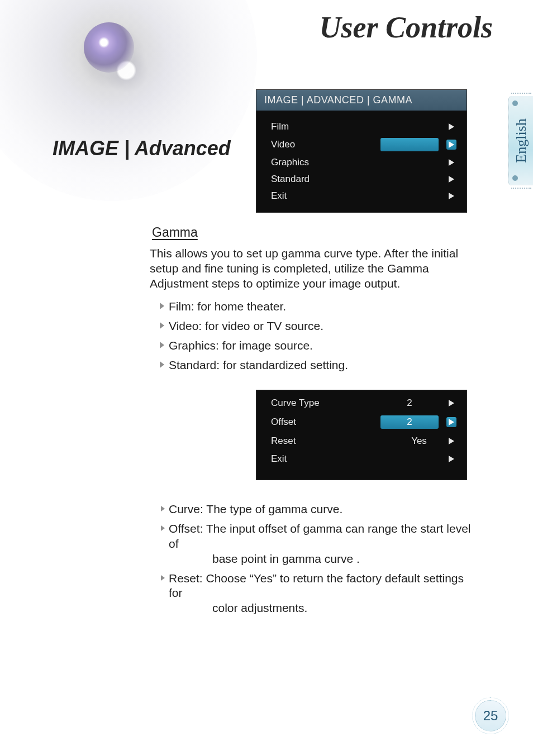  What do you see at coordinates (361, 127) in the screenshot?
I see `osd-item-film: Film` at bounding box center [361, 127].